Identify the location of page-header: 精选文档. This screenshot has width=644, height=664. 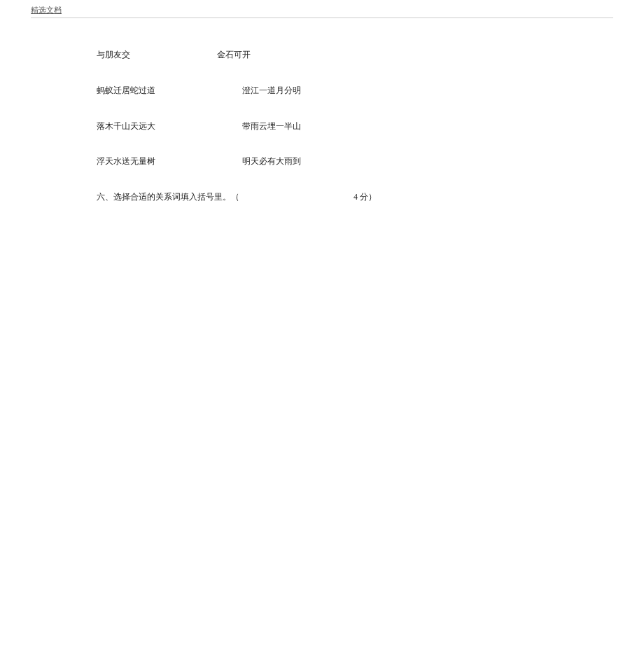
(322, 11).